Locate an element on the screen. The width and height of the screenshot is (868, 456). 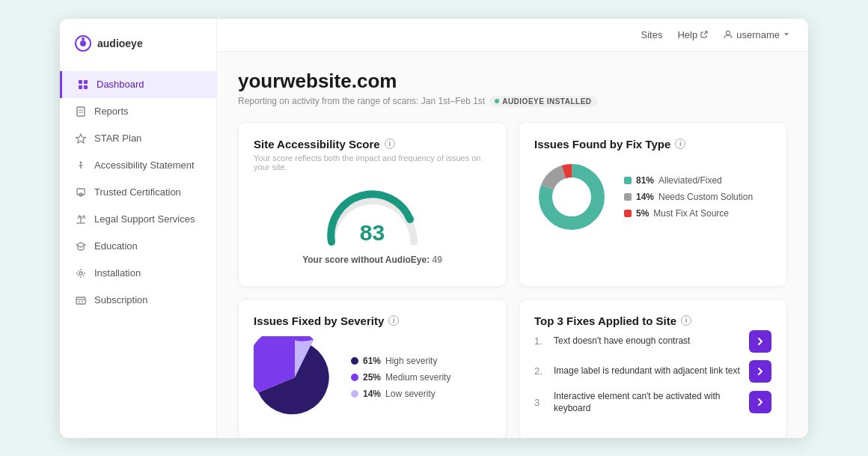
fix-type-legend: 81% Alleviated/Fixed 14% Needs Custom So… is located at coordinates (688, 197).